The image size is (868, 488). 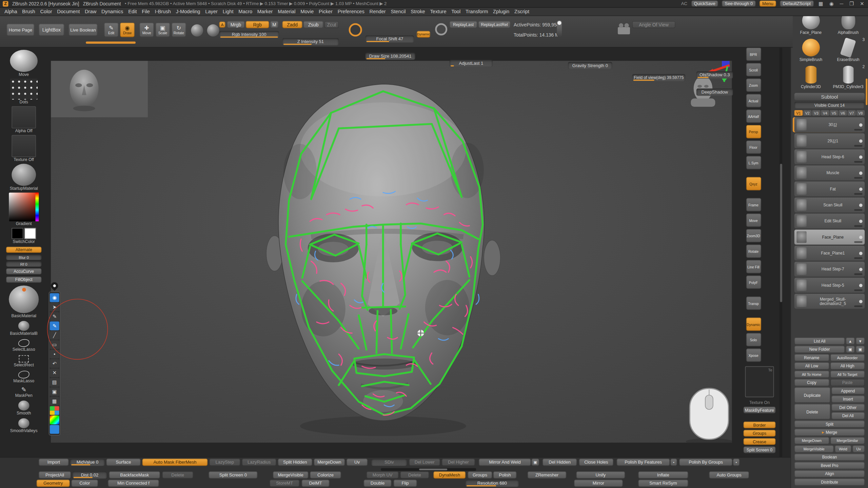 I want to click on bottom-button: Resolution 680, so click(x=492, y=483).